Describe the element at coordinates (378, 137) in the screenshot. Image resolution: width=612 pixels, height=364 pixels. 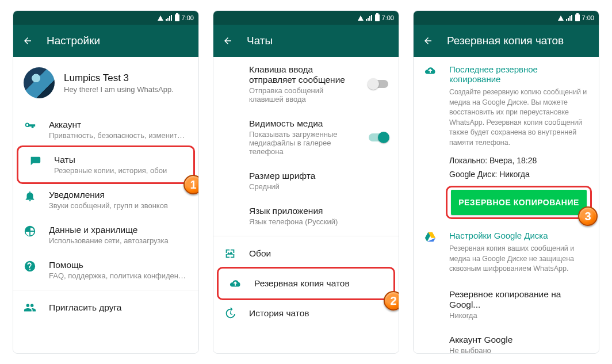
I see `toggle-media-visibility` at that location.